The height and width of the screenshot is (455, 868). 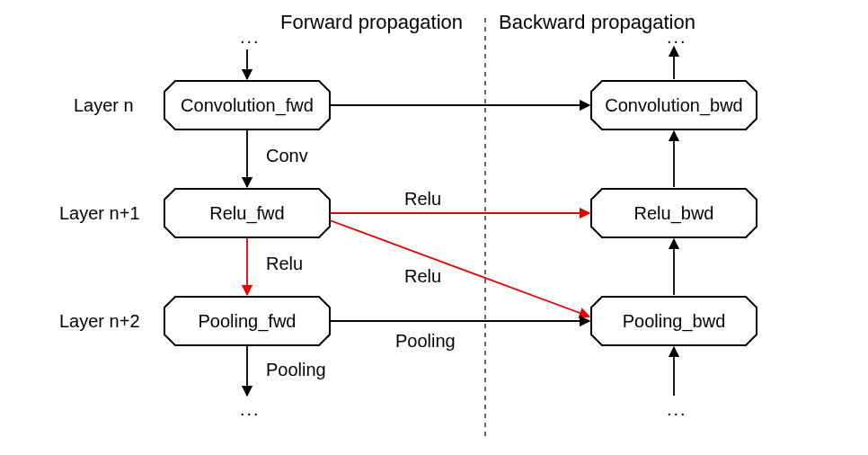 What do you see at coordinates (674, 214) in the screenshot?
I see `box-relu-bwd: Relu_bwd` at bounding box center [674, 214].